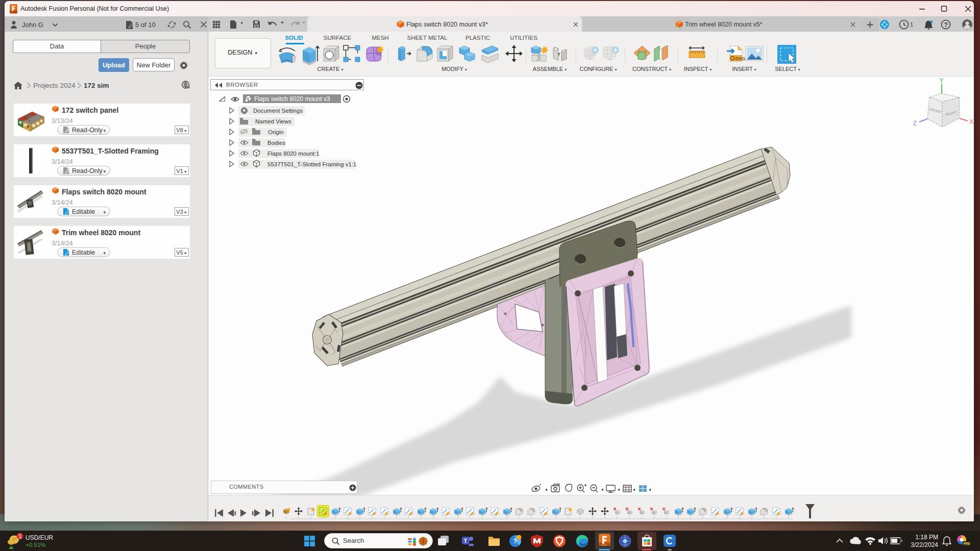 The width and height of the screenshot is (980, 551). What do you see at coordinates (465, 541) in the screenshot?
I see `svg-text: T` at bounding box center [465, 541].